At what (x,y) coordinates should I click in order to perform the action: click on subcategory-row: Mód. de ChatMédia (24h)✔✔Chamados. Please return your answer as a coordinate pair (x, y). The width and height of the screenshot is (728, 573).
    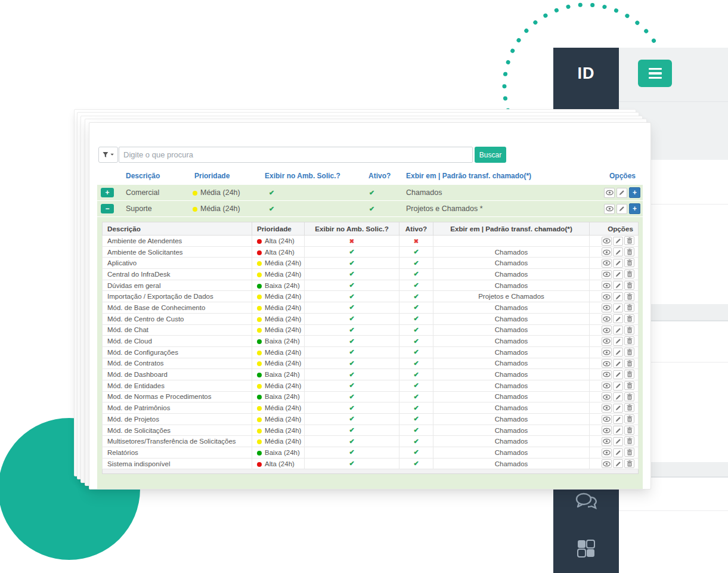
    Looking at the image, I should click on (371, 330).